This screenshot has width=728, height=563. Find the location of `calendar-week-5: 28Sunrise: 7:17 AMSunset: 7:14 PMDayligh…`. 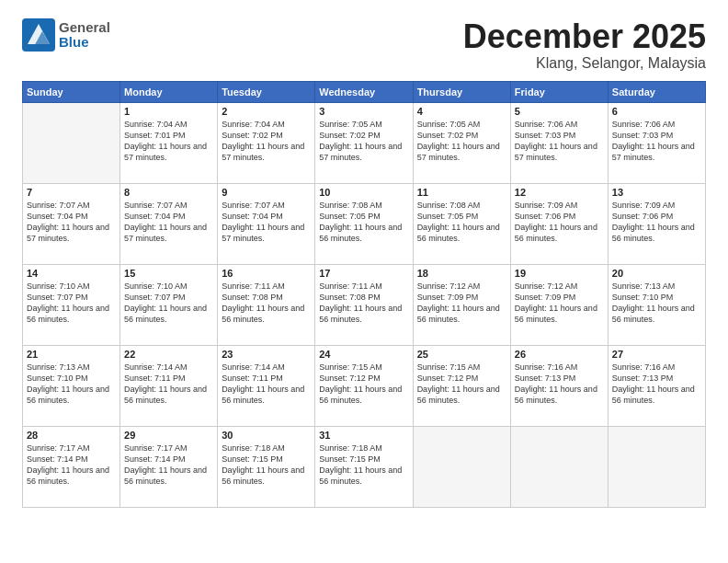

calendar-week-5: 28Sunrise: 7:17 AMSunset: 7:14 PMDayligh… is located at coordinates (364, 466).